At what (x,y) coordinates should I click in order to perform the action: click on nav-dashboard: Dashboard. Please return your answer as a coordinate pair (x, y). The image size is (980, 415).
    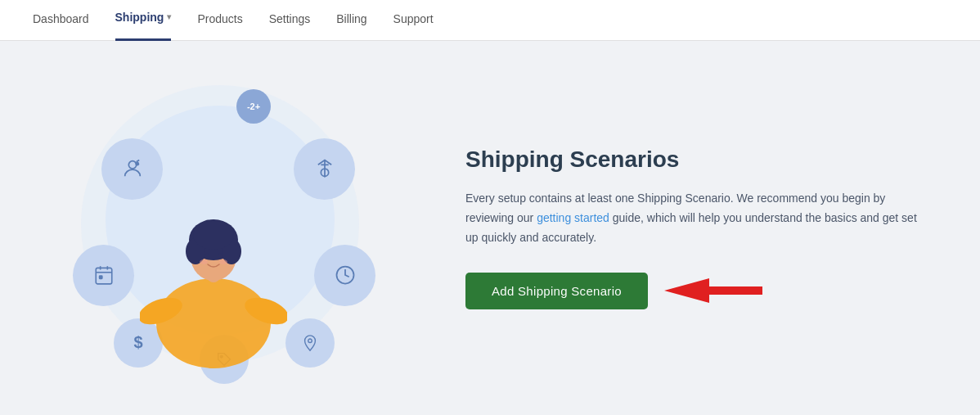
    Looking at the image, I should click on (61, 20).